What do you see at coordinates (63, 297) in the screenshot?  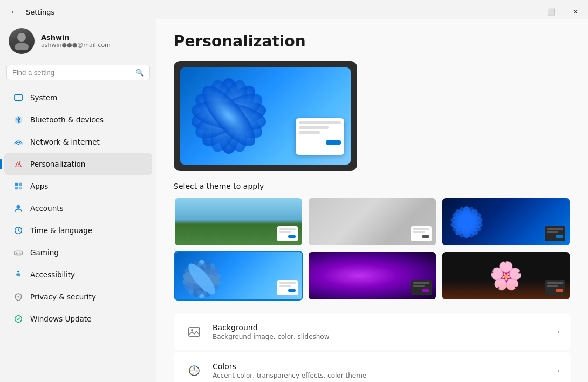 I see `nav-label-privacy: Privacy & security` at bounding box center [63, 297].